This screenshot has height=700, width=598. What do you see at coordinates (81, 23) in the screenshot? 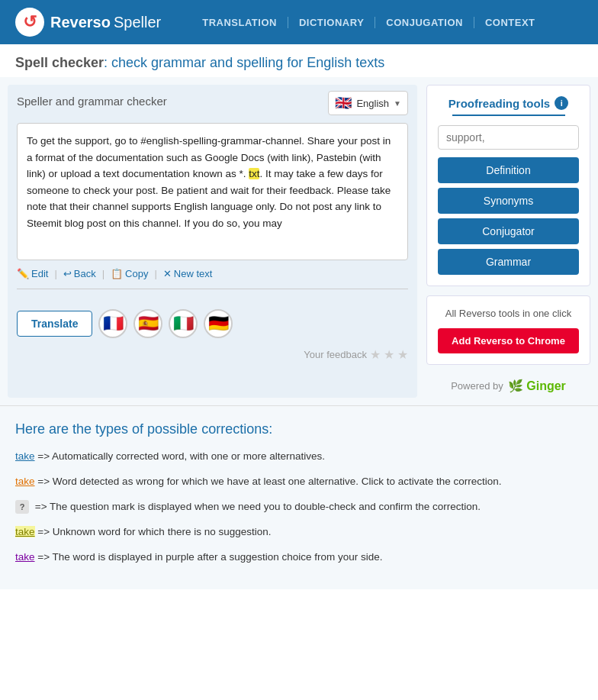
I see `logo-text: Reverso` at bounding box center [81, 23].